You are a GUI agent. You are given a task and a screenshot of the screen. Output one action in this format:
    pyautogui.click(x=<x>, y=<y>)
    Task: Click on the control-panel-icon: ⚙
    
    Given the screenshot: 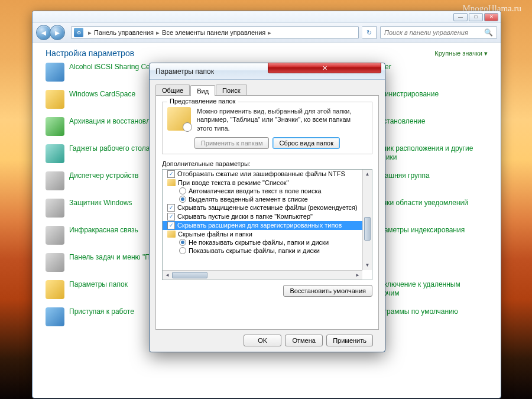 What is the action you would take?
    pyautogui.click(x=79, y=33)
    